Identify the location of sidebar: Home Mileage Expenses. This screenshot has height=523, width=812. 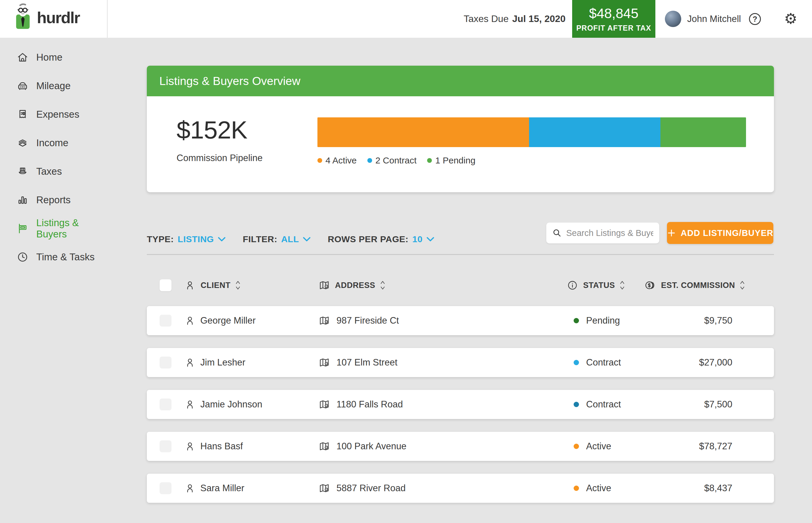
(54, 281).